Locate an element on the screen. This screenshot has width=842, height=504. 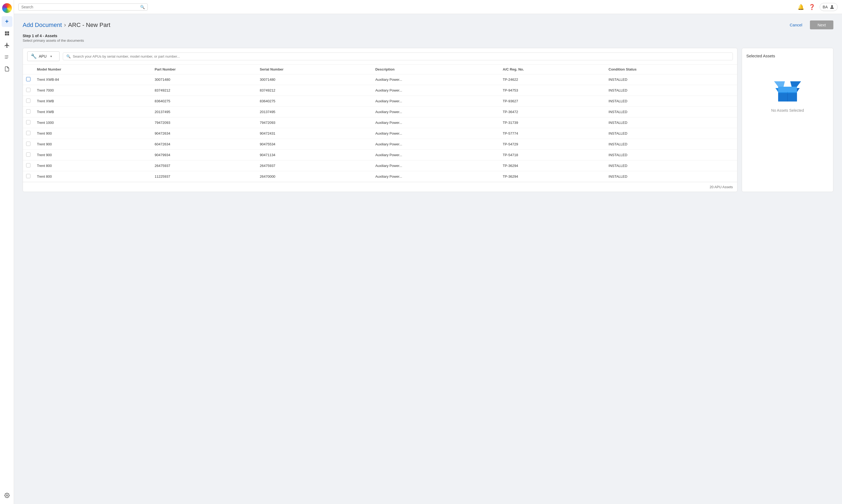
global-search-box: 🔍 is located at coordinates (83, 7).